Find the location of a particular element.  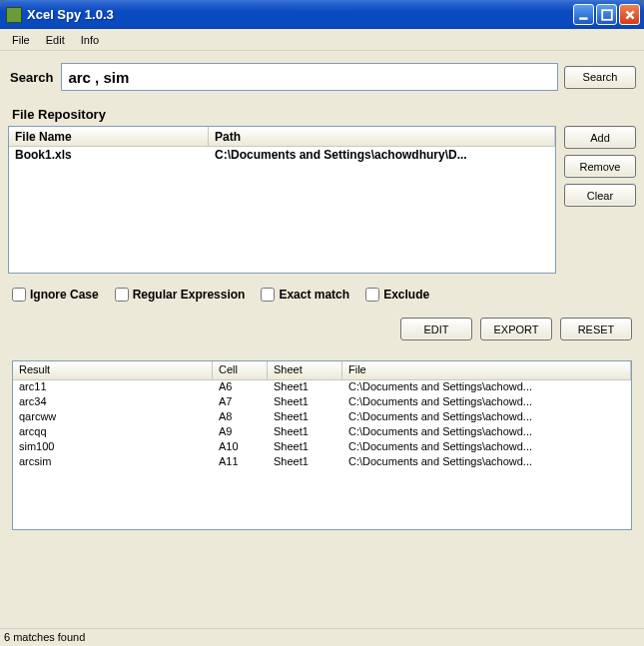

search-input is located at coordinates (310, 77).